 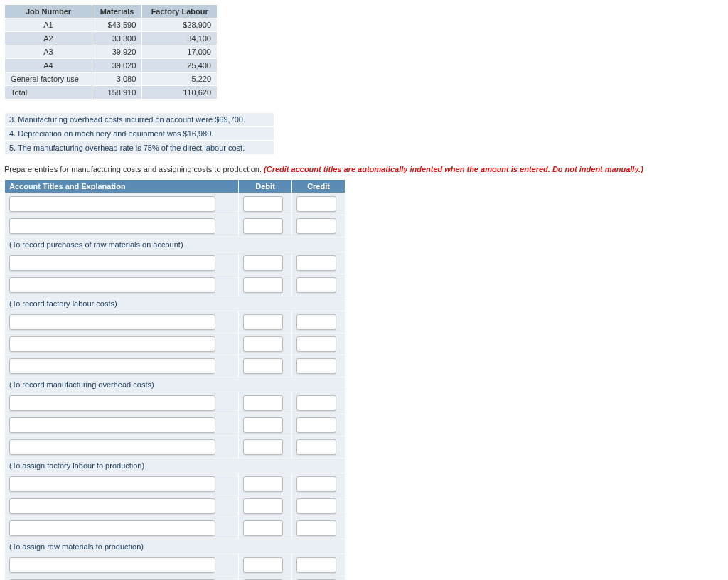 What do you see at coordinates (454, 169) in the screenshot?
I see `instruction-warning: (Credit account titles are automatically…` at bounding box center [454, 169].